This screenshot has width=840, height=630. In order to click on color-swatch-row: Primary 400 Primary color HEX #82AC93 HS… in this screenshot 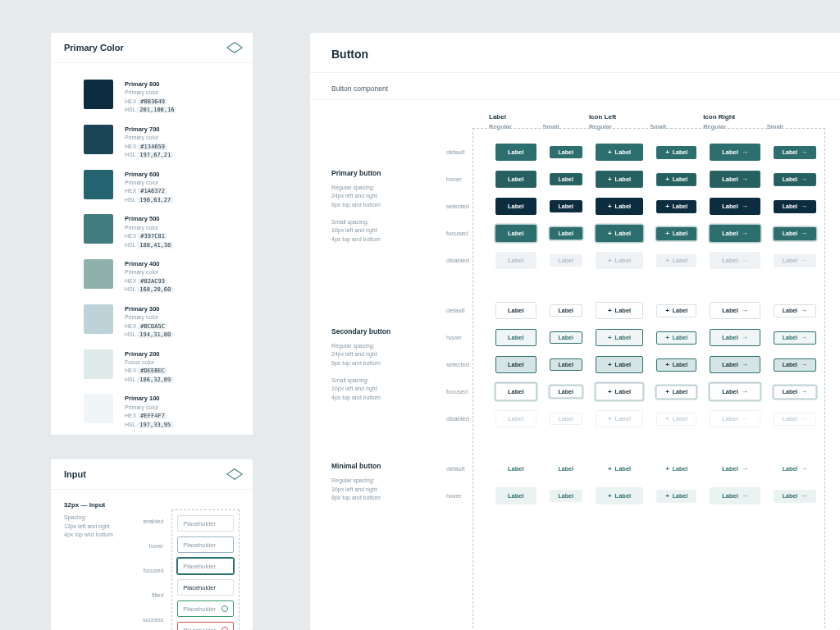, I will do `click(160, 277)`.